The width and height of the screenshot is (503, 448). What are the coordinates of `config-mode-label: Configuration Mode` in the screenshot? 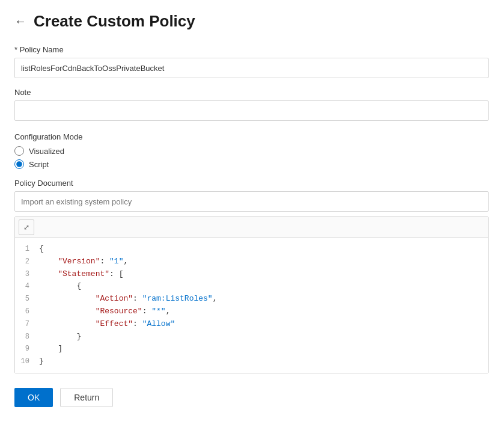 It's located at (251, 137).